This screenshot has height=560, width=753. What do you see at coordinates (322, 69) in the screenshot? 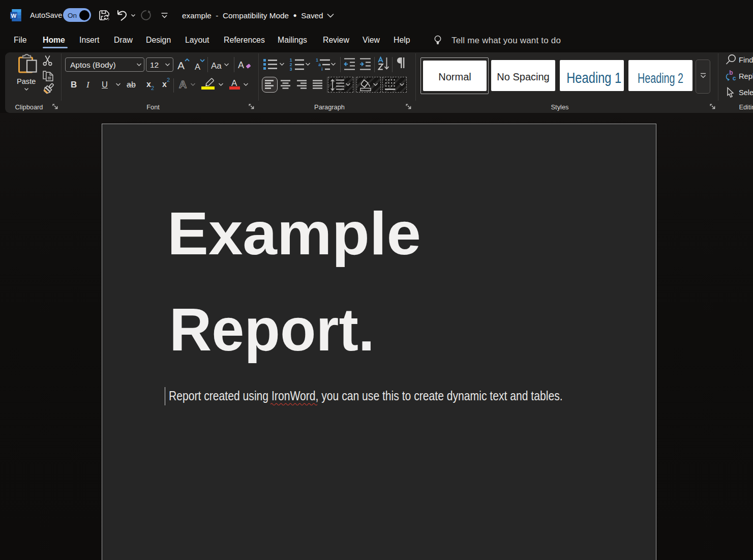
I see `svg-text: i` at bounding box center [322, 69].